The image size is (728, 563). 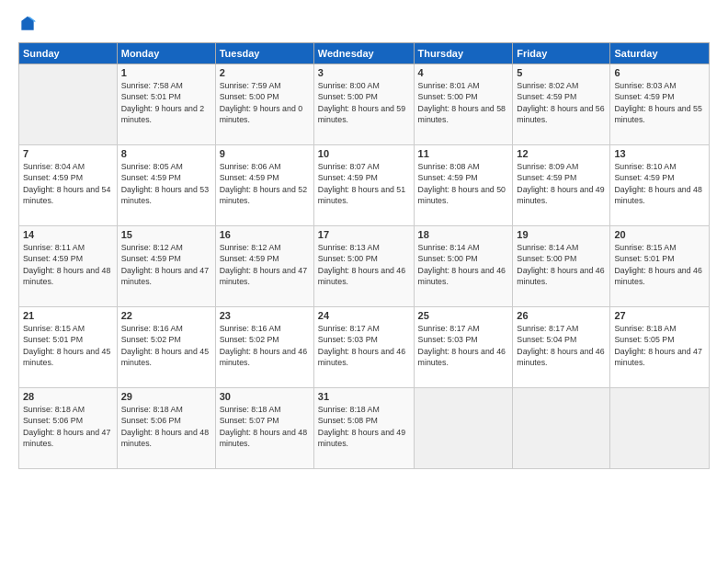 I want to click on day-detail: Sunrise: 8:08 AMSunset: 4:59 PMDaylight:…, so click(x=463, y=184).